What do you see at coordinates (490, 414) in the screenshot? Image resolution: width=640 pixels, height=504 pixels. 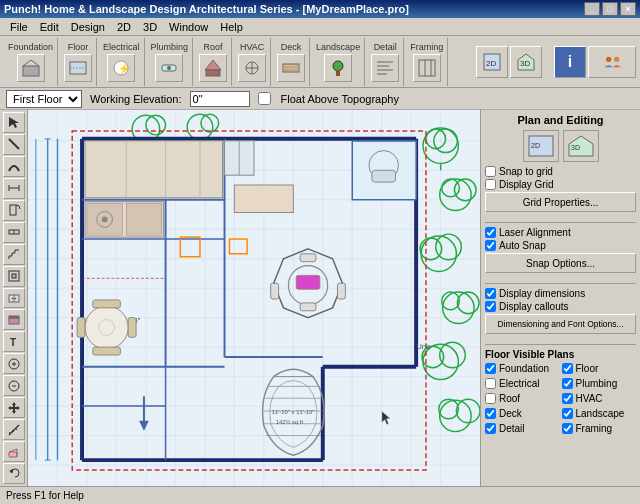 I see `cb-deck` at bounding box center [490, 414].